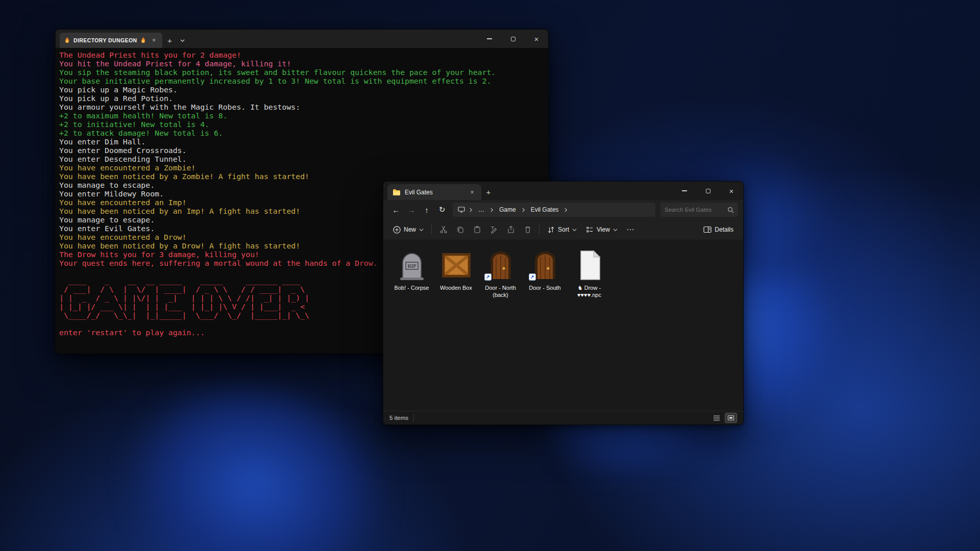  What do you see at coordinates (731, 210) in the screenshot?
I see `search-icon` at bounding box center [731, 210].